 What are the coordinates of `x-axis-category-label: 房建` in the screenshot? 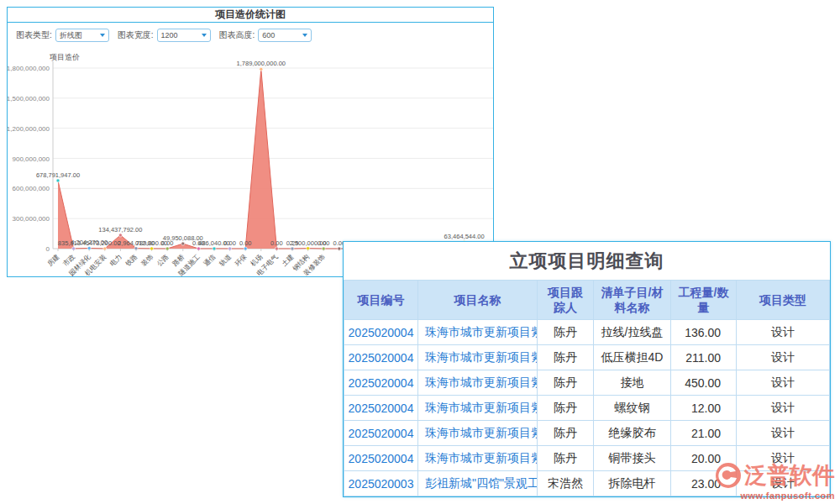 It's located at (54, 260).